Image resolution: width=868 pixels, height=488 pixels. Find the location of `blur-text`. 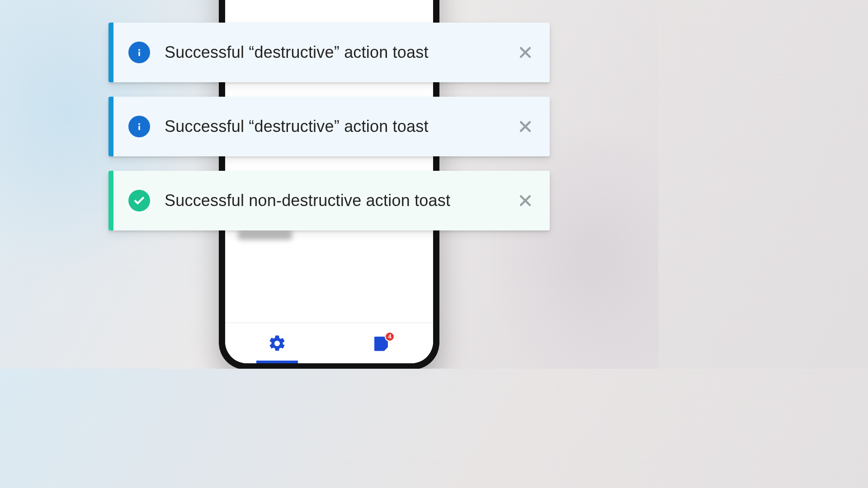

blur-text is located at coordinates (265, 235).